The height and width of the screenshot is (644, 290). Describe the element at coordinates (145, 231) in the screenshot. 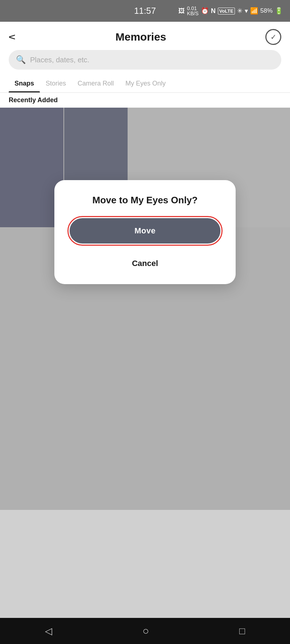

I see `move-button: Move` at that location.